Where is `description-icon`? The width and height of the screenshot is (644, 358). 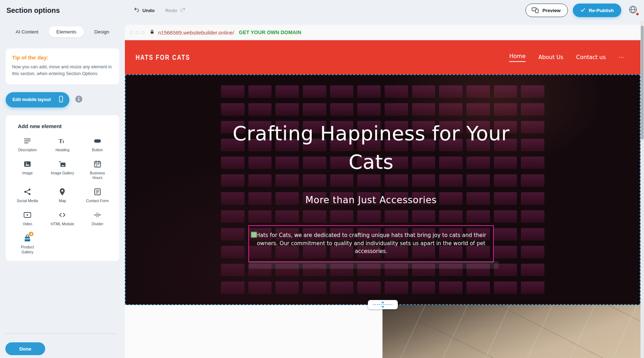
description-icon is located at coordinates (27, 141).